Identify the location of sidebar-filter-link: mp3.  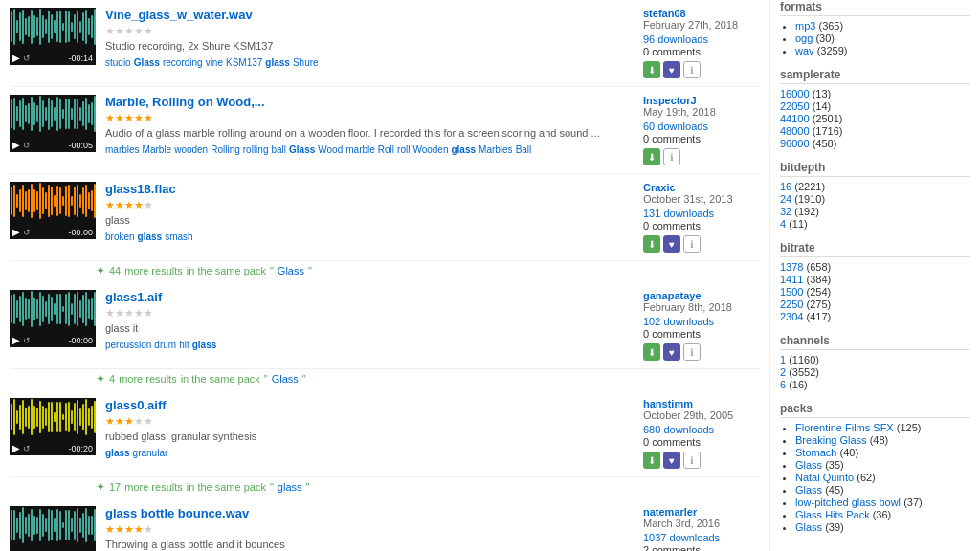
(806, 26).